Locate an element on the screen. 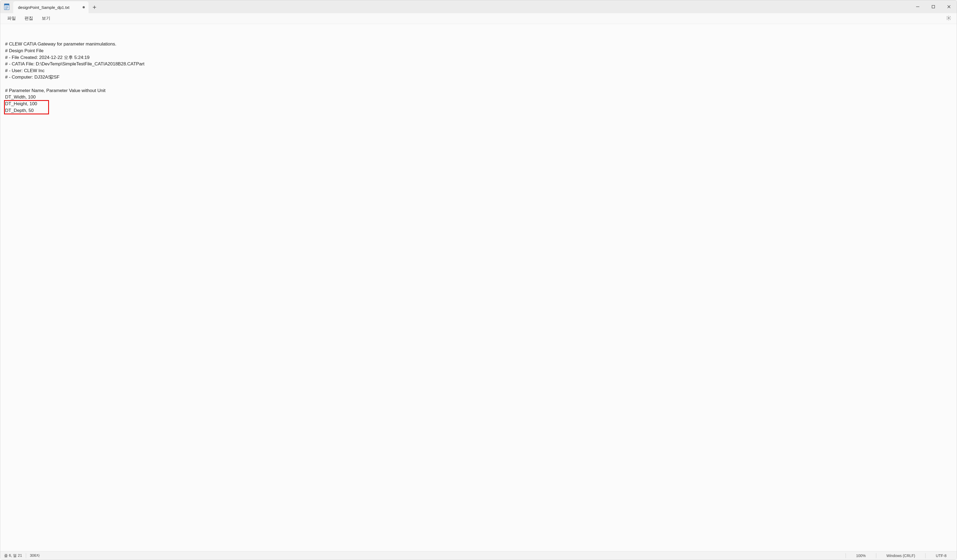  titlebar: designPoint_Sample_dp1.txt is located at coordinates (478, 7).